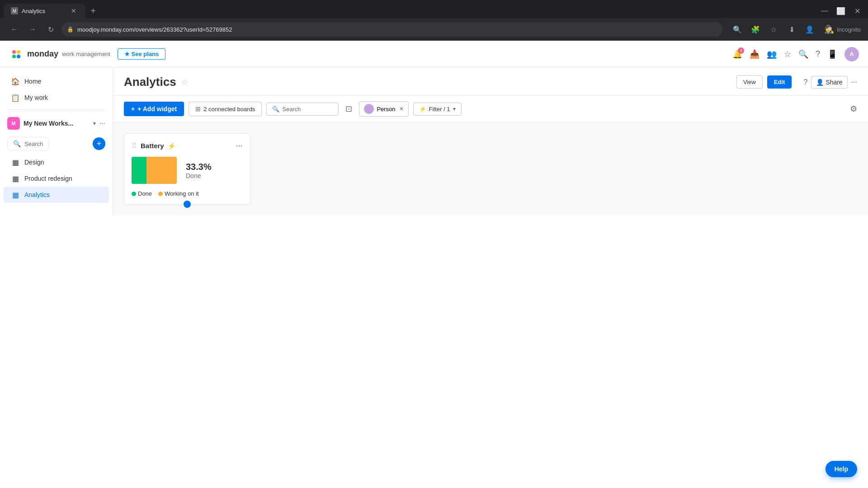  What do you see at coordinates (36, 98) in the screenshot?
I see `my-work-label: My work` at bounding box center [36, 98].